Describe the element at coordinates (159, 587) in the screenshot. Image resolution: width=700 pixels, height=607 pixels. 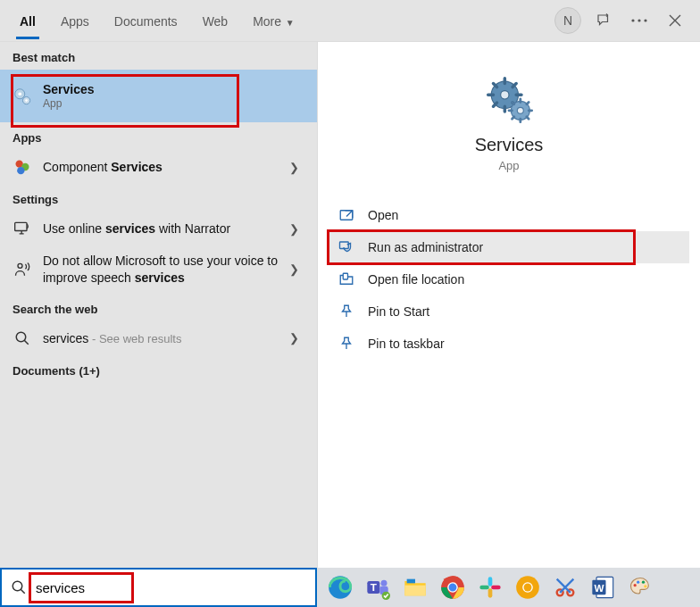
I see `search-box` at that location.